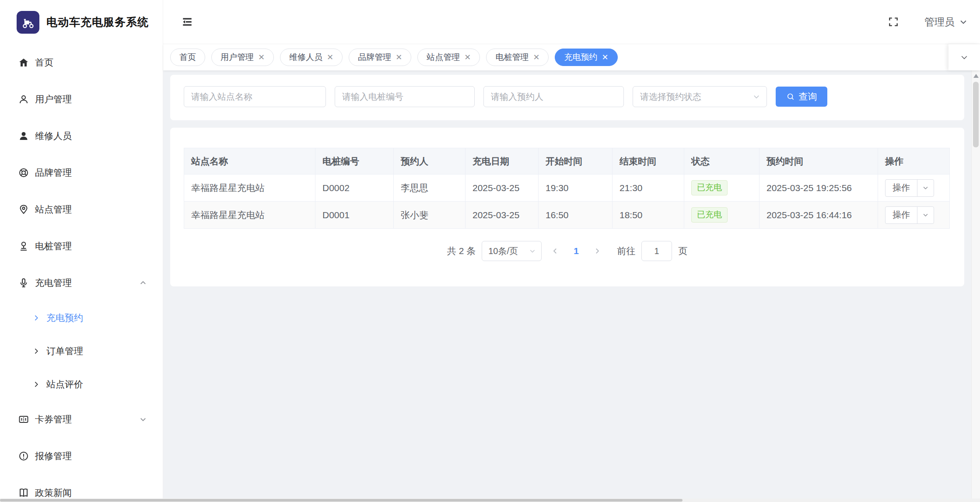 Image resolution: width=980 pixels, height=502 pixels. I want to click on col-end: 结束时间, so click(648, 161).